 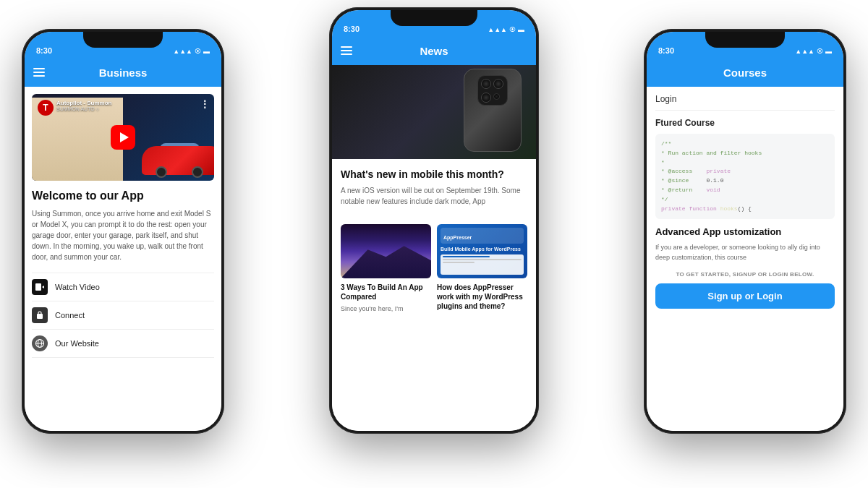 I want to click on video-title-2: SUMMON AUTO ○, so click(x=84, y=108).